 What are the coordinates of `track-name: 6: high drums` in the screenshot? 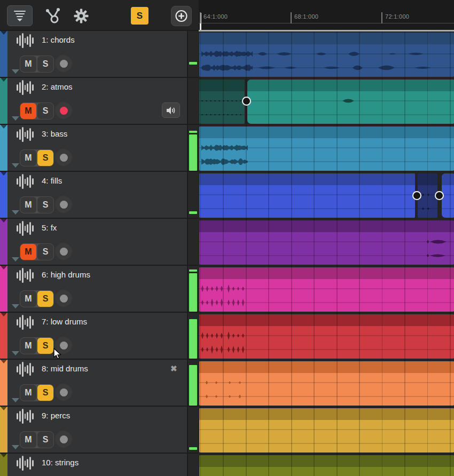 It's located at (66, 274).